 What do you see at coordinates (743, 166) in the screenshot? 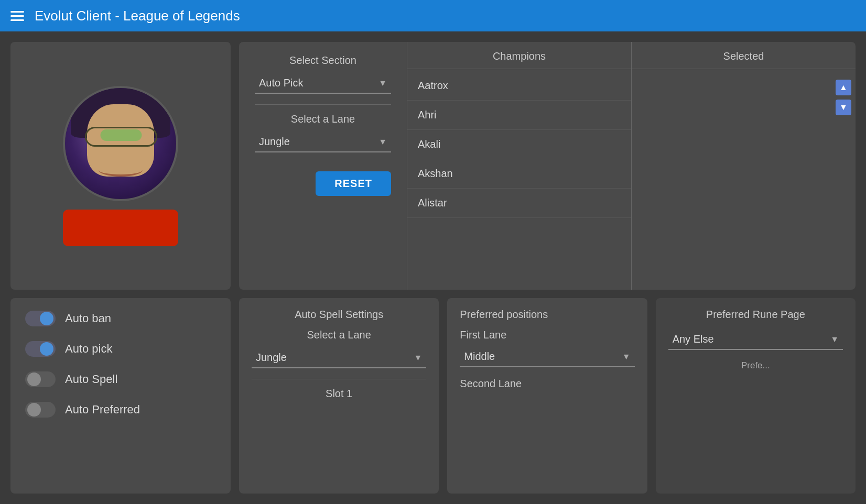
I see `selected-col: Selected ▲ ▼` at bounding box center [743, 166].